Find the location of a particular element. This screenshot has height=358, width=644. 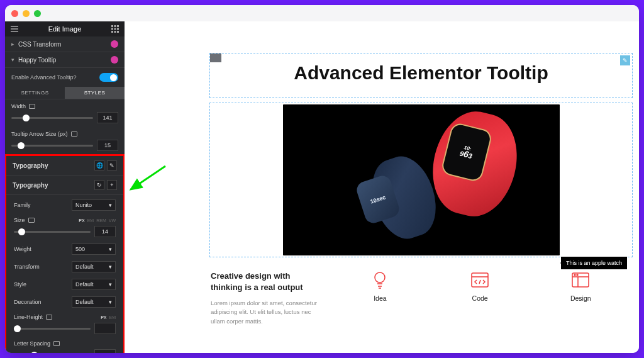

chevron-right-icon: ▸ is located at coordinates (13, 44).